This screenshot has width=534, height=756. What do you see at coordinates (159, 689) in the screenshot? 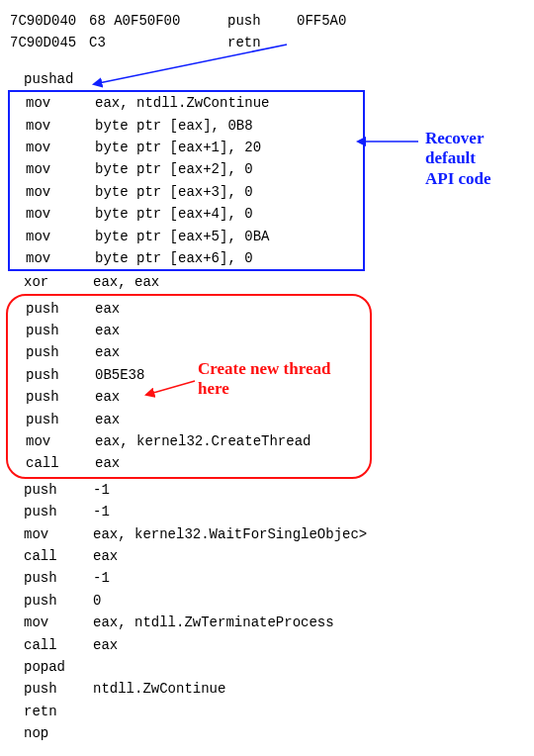
I see `operands: ntdll.ZwContinue` at bounding box center [159, 689].